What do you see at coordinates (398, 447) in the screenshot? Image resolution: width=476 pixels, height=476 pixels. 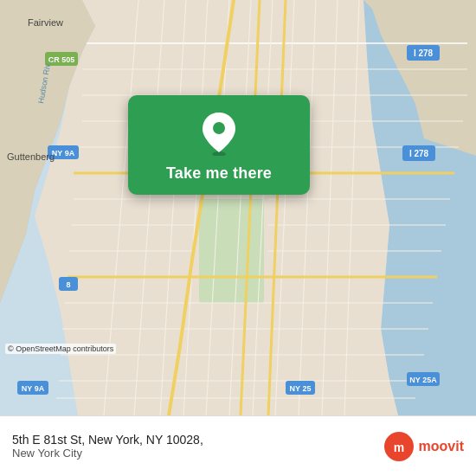 I see `svg-text: m` at bounding box center [398, 447].